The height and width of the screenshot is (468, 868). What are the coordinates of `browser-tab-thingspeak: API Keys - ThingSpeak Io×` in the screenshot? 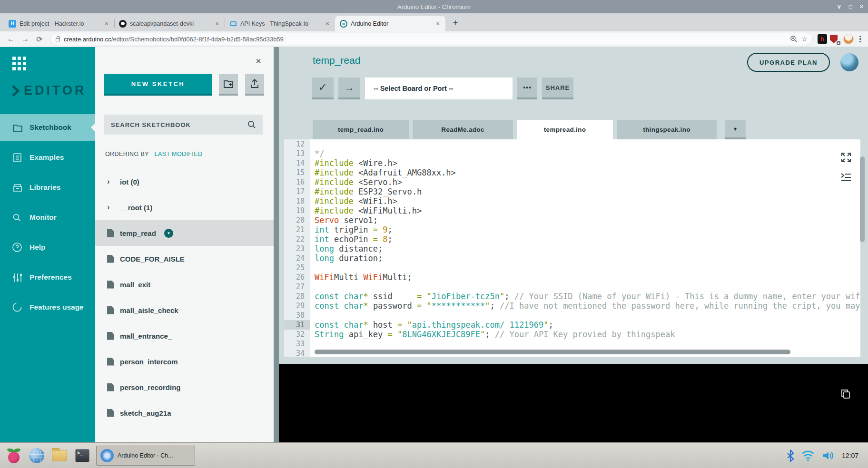 It's located at (280, 24).